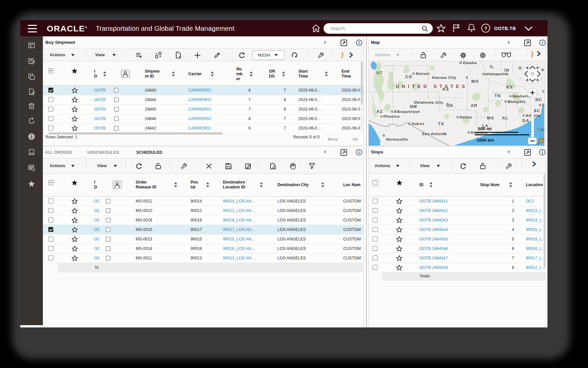 This screenshot has height=368, width=588. What do you see at coordinates (413, 107) in the screenshot?
I see `svg-text: NM` at bounding box center [413, 107].